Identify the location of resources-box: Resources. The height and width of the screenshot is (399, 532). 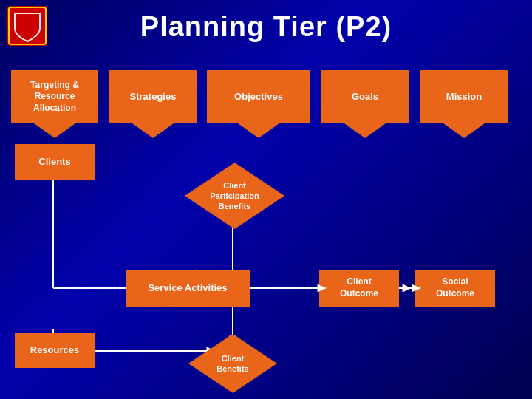
(55, 350).